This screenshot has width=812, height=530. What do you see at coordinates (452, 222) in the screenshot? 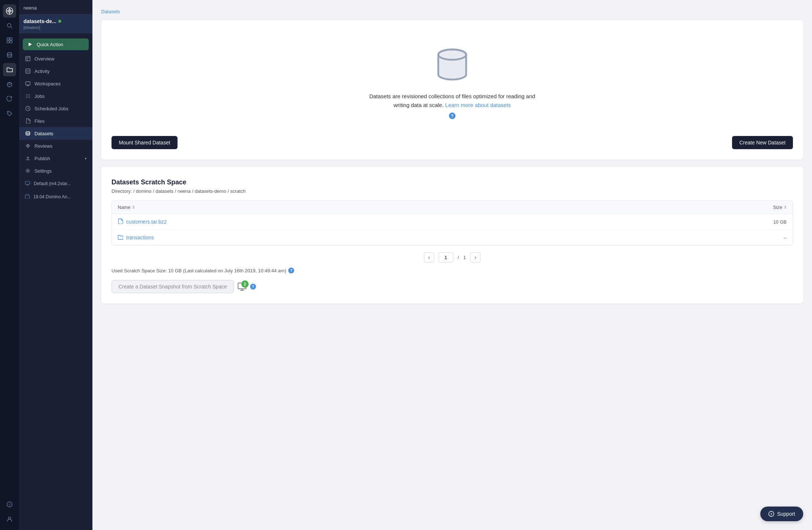
I see `table-row: customers.tar.bz2 10 GB` at bounding box center [452, 222].